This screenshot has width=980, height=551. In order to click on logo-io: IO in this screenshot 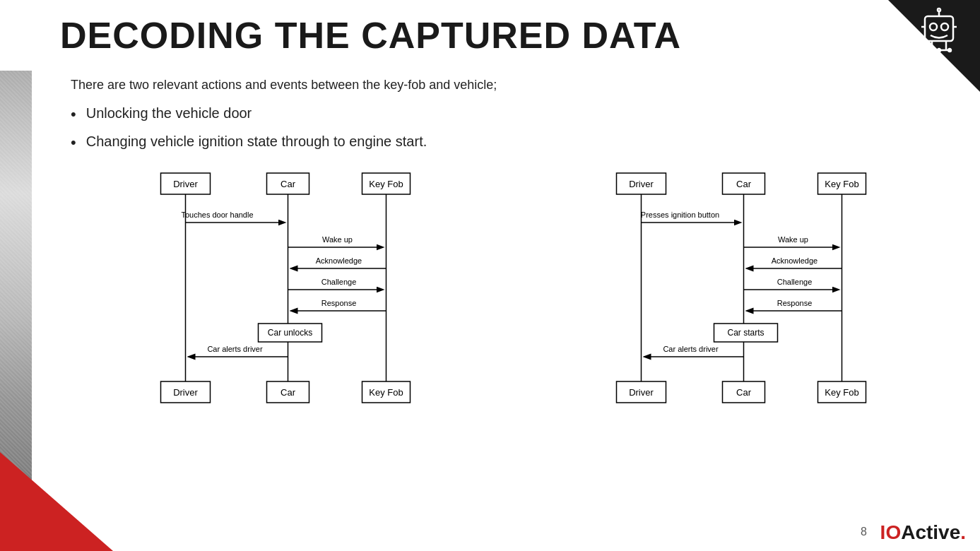, I will do `click(891, 533)`.